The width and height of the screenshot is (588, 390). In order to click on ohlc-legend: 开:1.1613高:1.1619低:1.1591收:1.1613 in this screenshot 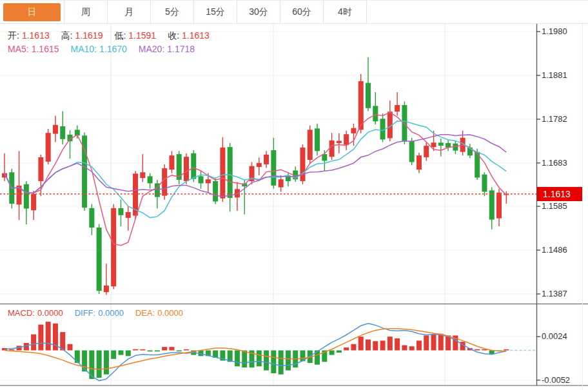, I will do `click(115, 36)`.